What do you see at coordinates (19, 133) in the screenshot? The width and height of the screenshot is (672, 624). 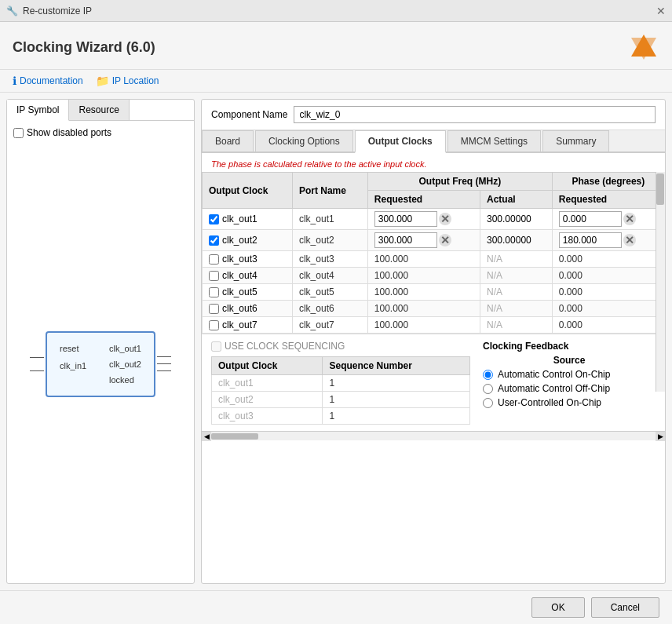 I see `show-disabled-ports-checkbox` at bounding box center [19, 133].